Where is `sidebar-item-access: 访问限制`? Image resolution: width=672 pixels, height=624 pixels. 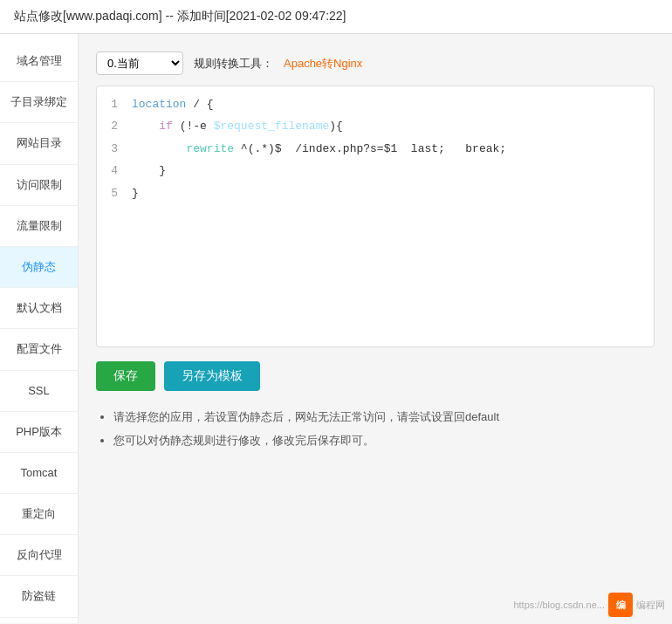 sidebar-item-access: 访问限制 is located at coordinates (38, 185).